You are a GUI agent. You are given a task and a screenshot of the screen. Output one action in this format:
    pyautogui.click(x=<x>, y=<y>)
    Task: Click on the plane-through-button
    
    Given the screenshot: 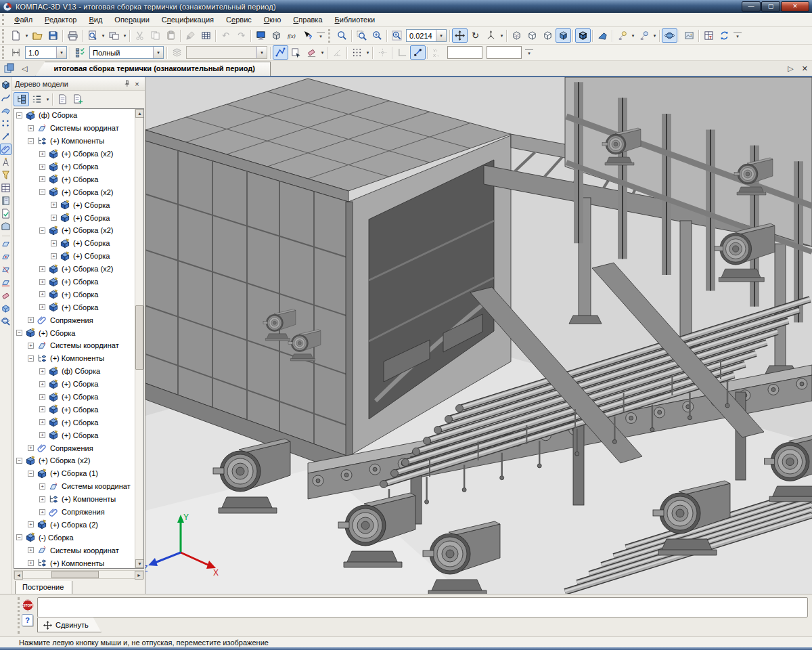 What is the action you would take?
    pyautogui.click(x=5, y=257)
    